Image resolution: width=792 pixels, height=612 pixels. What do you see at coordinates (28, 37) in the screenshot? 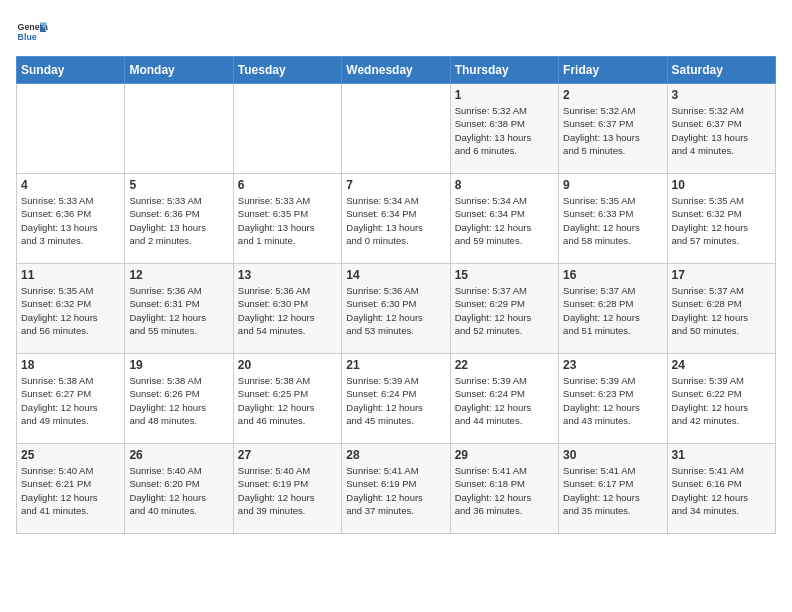
I see `svg-text: Blue` at bounding box center [28, 37].